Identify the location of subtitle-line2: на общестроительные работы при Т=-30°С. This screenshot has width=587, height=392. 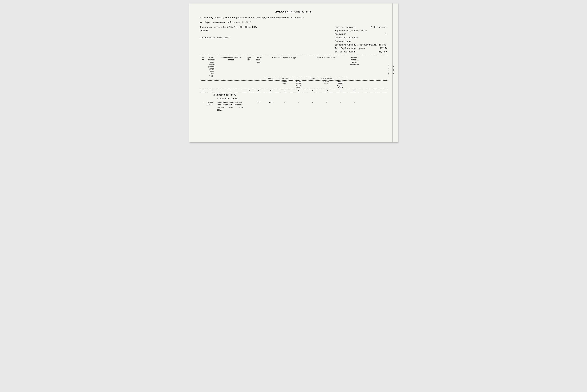
(294, 22).